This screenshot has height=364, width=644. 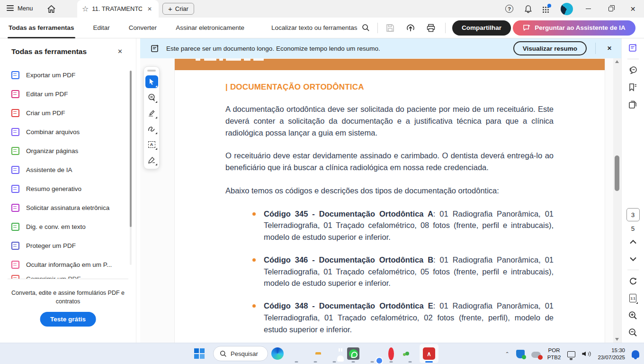 What do you see at coordinates (118, 9) in the screenshot?
I see `document-tab: ☆ 11. TRATAMENTO ... ✕` at bounding box center [118, 9].